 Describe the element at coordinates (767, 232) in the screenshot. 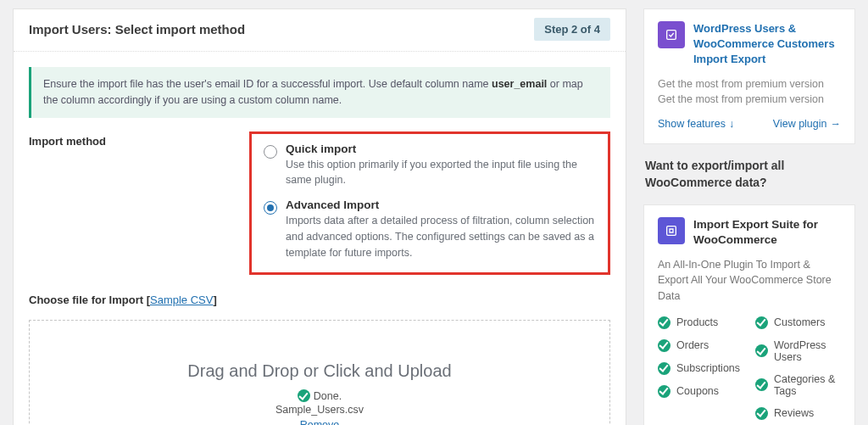

I see `suite-card-title: Import Export Suite for WooCommerce` at that location.